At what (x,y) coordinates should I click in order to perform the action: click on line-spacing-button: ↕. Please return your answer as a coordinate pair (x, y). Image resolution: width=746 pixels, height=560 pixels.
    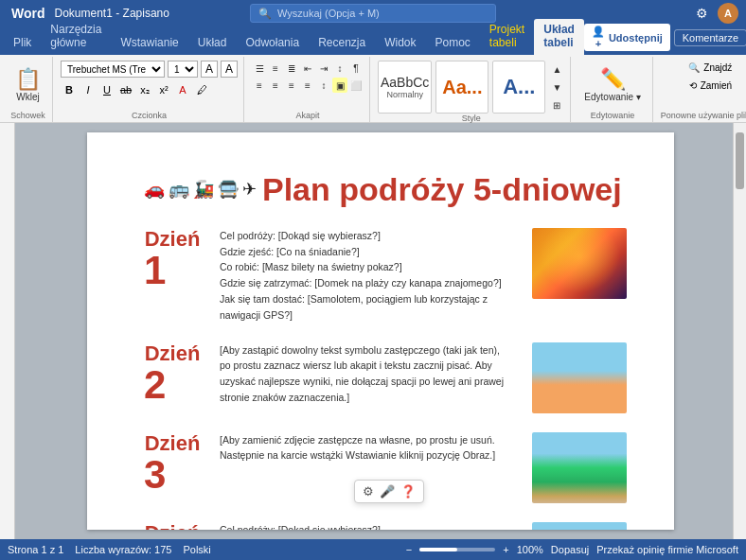
    Looking at the image, I should click on (324, 85).